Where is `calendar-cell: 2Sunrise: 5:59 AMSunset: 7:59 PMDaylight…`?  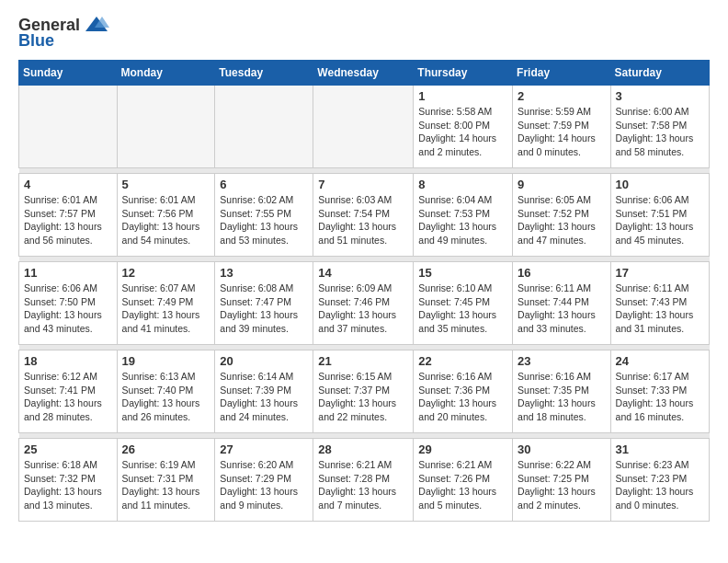
calendar-cell: 2Sunrise: 5:59 AMSunset: 7:59 PMDaylight… is located at coordinates (563, 127).